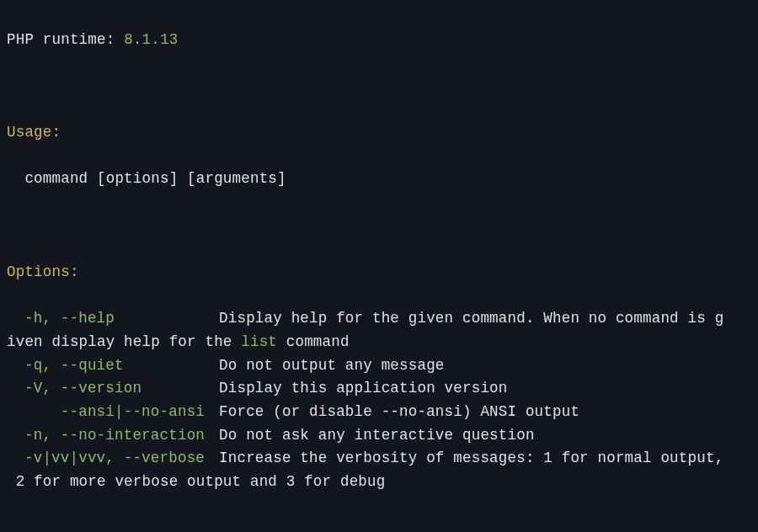 Image resolution: width=758 pixels, height=532 pixels. Describe the element at coordinates (379, 343) in the screenshot. I see `option-wrap-line: iven display help for the list command` at that location.